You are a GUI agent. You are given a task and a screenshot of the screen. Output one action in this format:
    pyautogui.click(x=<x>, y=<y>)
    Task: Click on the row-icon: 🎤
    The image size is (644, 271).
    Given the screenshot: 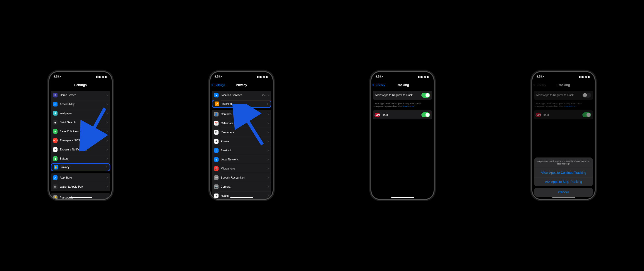 What is the action you would take?
    pyautogui.click(x=216, y=169)
    